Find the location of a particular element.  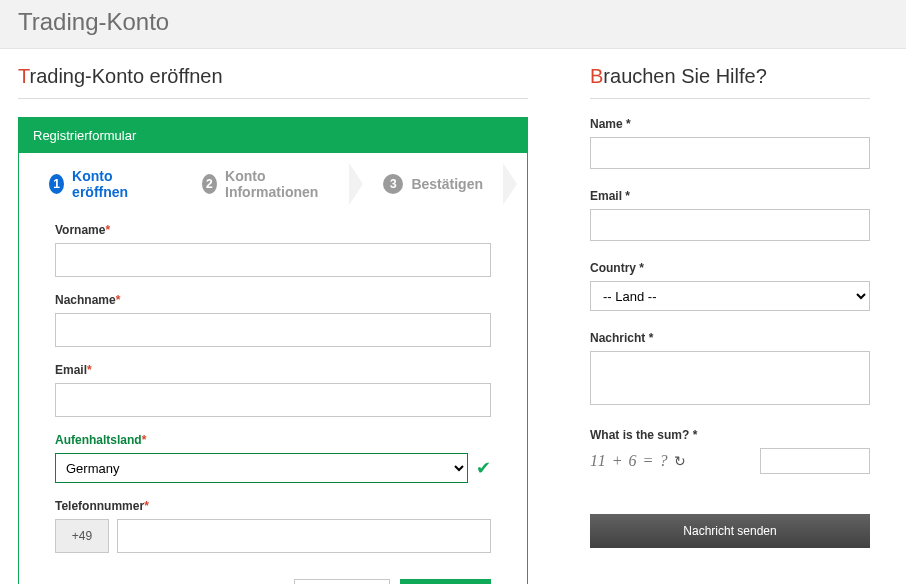

section-title-open-account: Trading-Konto eröffnen is located at coordinates (273, 82).